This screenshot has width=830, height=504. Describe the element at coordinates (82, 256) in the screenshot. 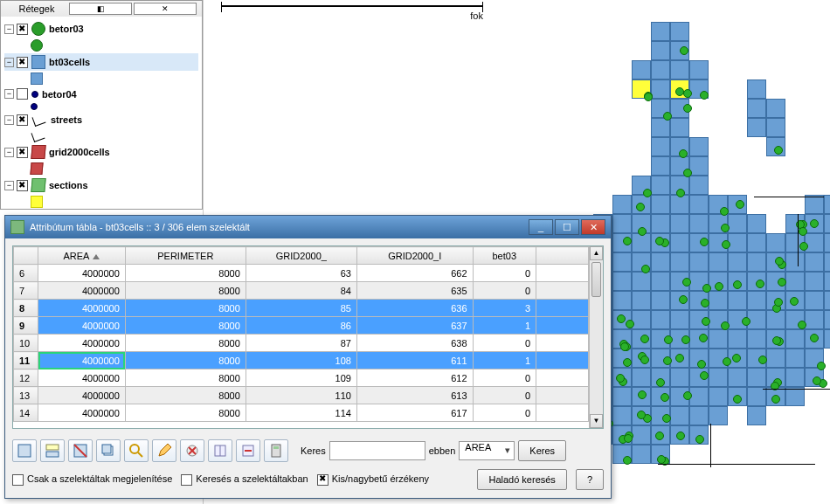

I see `column-header: AREA` at that location.